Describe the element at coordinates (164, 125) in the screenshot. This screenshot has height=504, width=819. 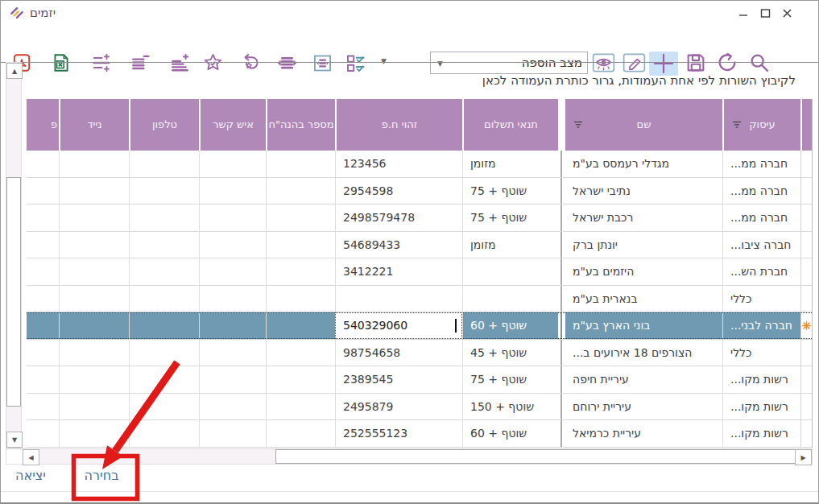
I see `column-header-phone: טלפון` at that location.